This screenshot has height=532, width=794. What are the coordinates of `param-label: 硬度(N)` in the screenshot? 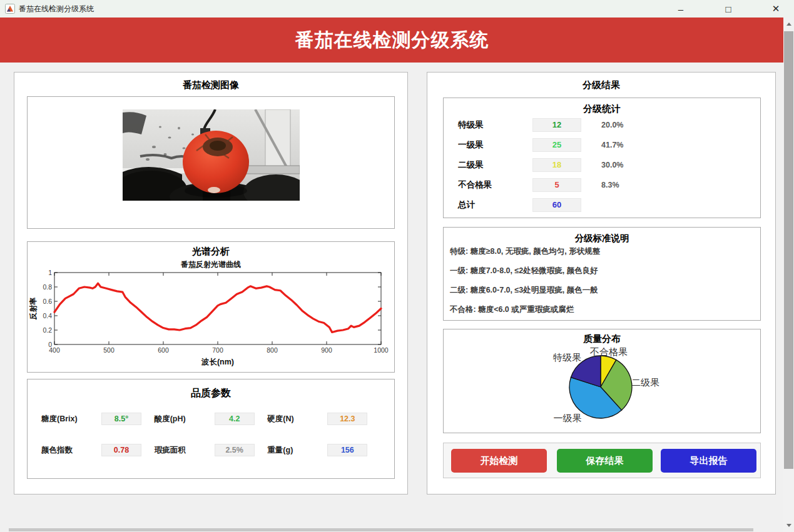 It's located at (297, 419).